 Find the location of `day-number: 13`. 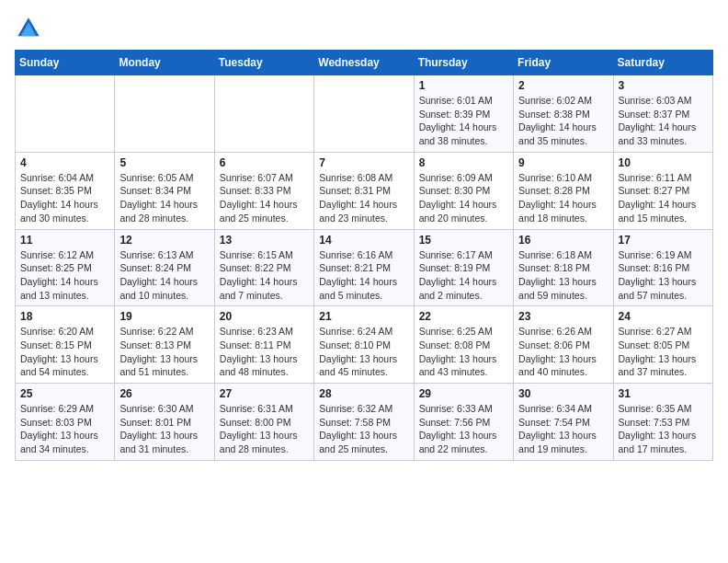

day-number: 13 is located at coordinates (265, 240).